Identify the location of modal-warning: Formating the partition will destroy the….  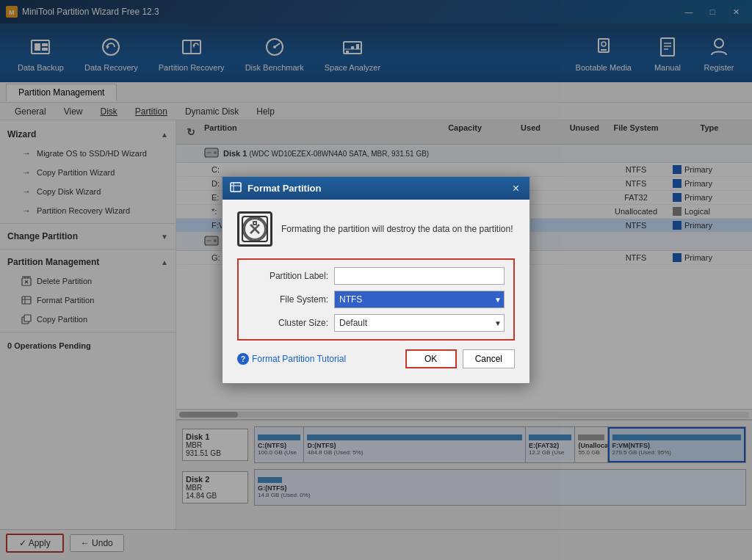
(376, 229).